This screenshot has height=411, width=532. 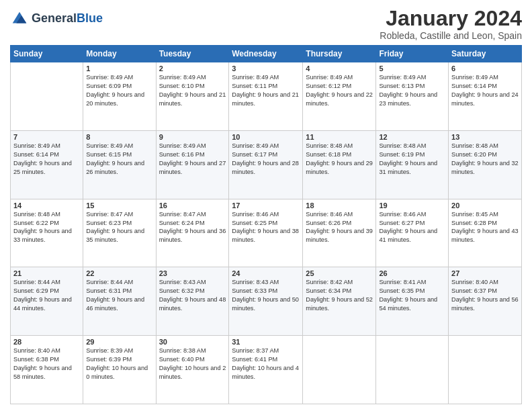 I want to click on cell-details: Sunrise: 8:38 AMSunset: 6:40 PMDaylight:…, so click(x=193, y=364).